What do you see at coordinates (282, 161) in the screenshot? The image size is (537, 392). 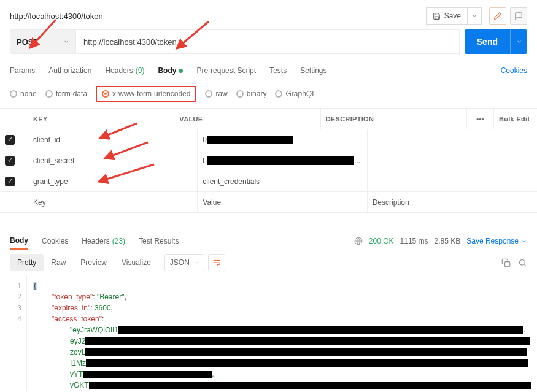 I see `cell-value: h...` at bounding box center [282, 161].